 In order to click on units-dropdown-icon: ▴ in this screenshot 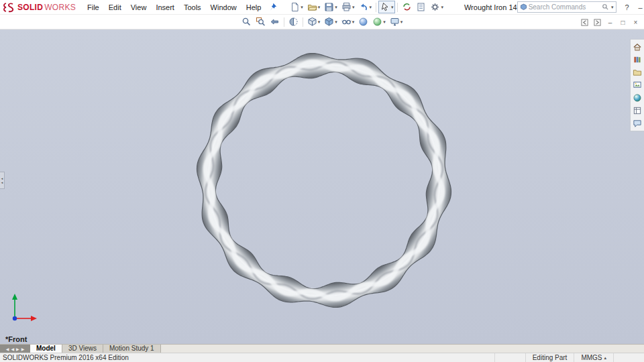, I will do `click(605, 358)`.